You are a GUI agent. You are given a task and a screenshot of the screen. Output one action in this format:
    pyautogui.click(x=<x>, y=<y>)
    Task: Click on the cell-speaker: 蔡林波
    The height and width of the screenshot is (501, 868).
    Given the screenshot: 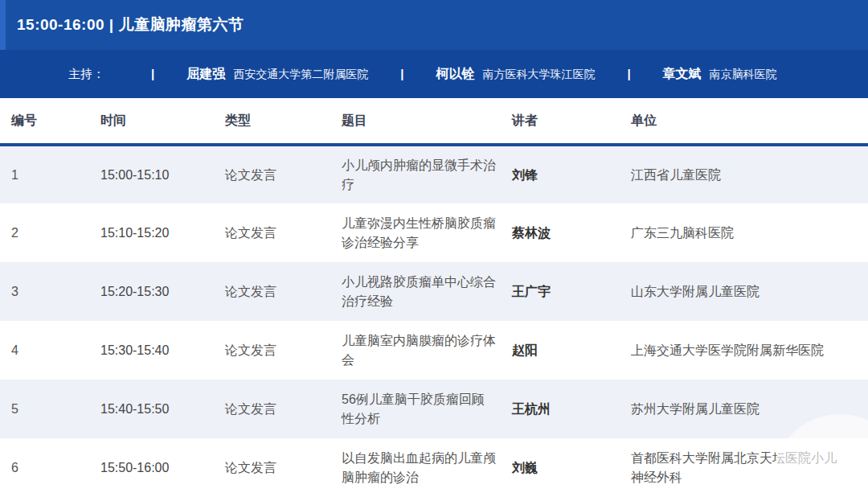 What is the action you would take?
    pyautogui.click(x=571, y=233)
    